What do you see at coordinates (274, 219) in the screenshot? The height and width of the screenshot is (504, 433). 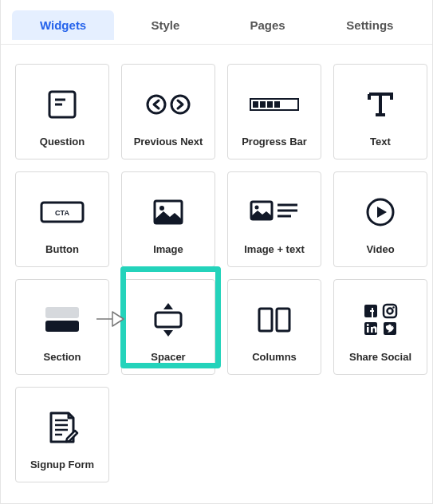 I see `widget-image-text: Image + text` at bounding box center [274, 219].